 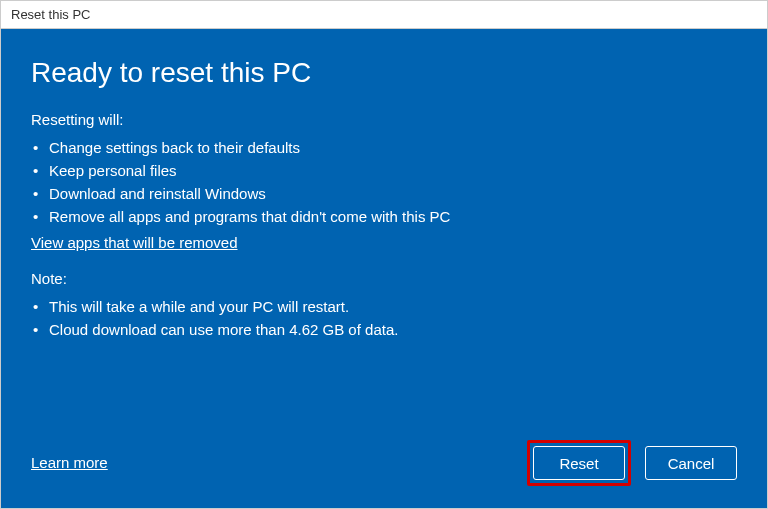 What do you see at coordinates (70, 462) in the screenshot?
I see `learn-more-link: Learn more` at bounding box center [70, 462].